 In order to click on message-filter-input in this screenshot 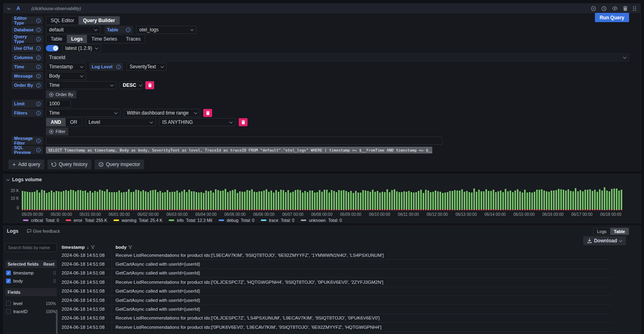, I will do `click(244, 141)`.